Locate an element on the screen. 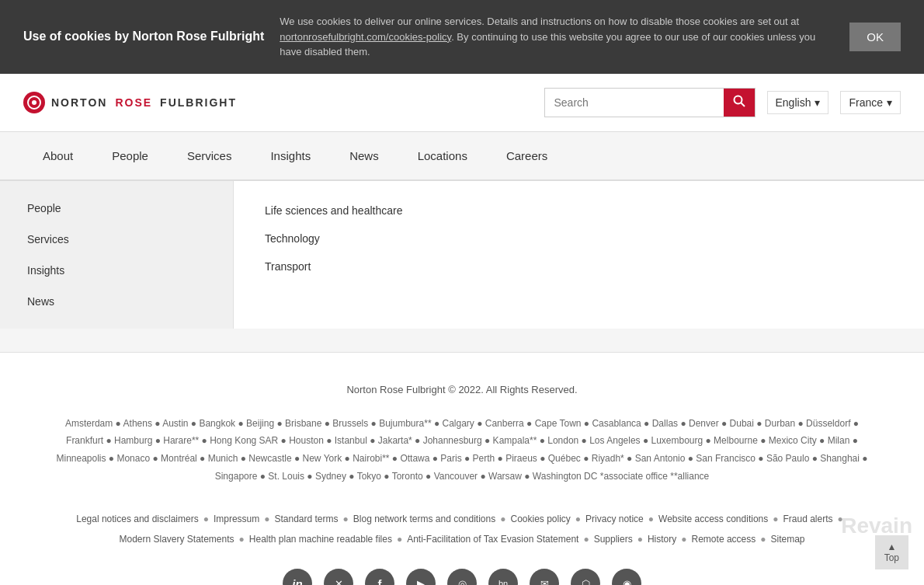  nav-people: People is located at coordinates (130, 155).